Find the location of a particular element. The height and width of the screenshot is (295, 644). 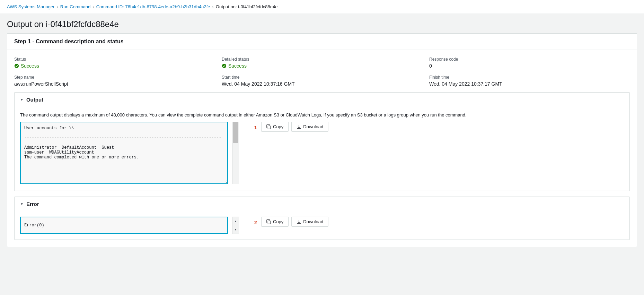

output-description: The command output displays a maximum of… is located at coordinates (322, 115).